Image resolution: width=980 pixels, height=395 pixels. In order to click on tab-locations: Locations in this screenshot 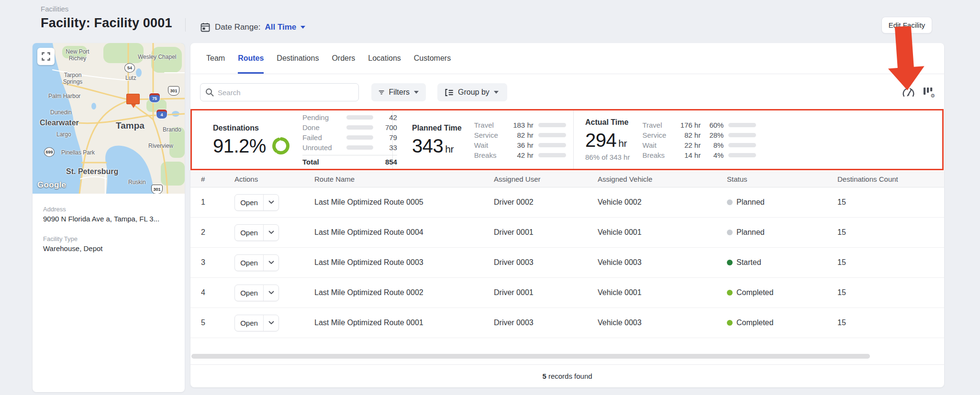, I will do `click(385, 58)`.